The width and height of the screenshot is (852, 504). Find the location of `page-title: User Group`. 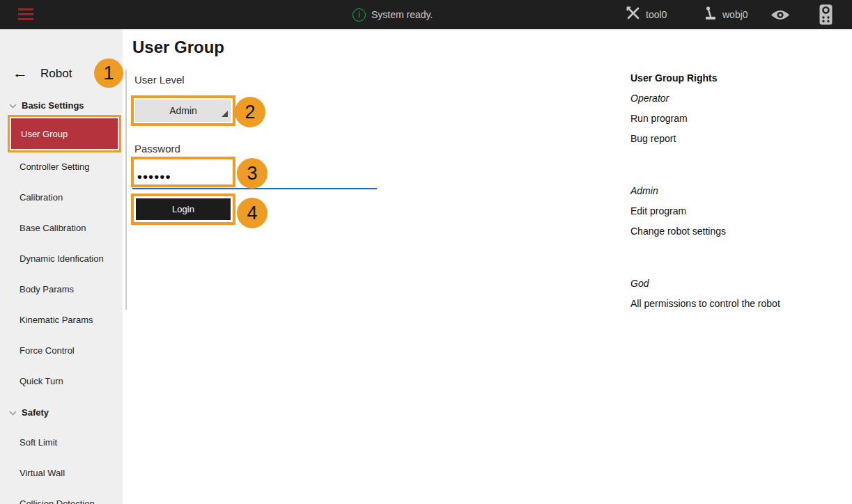

page-title: User Group is located at coordinates (178, 47).